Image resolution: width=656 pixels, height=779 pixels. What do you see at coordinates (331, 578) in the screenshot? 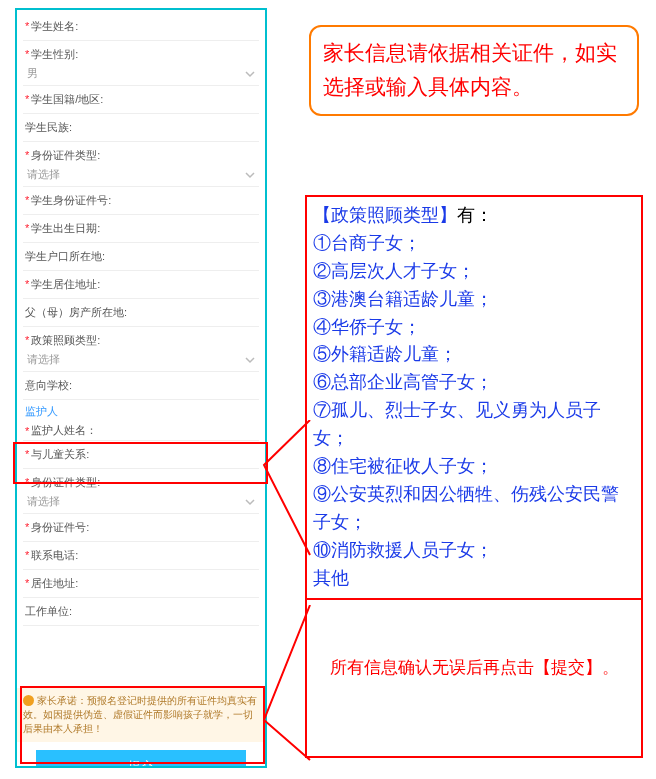
I see `policy-item: 其他` at bounding box center [331, 578].